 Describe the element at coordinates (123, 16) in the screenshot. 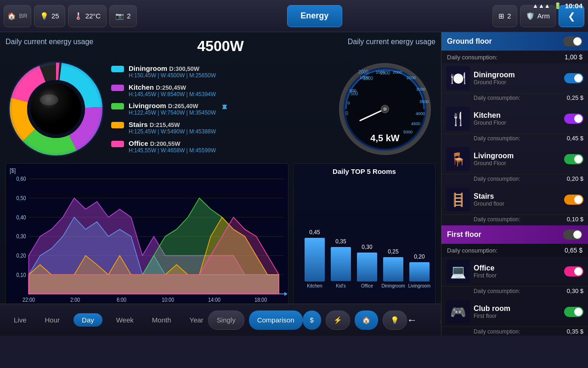

I see `camera-button: 📷 2` at that location.